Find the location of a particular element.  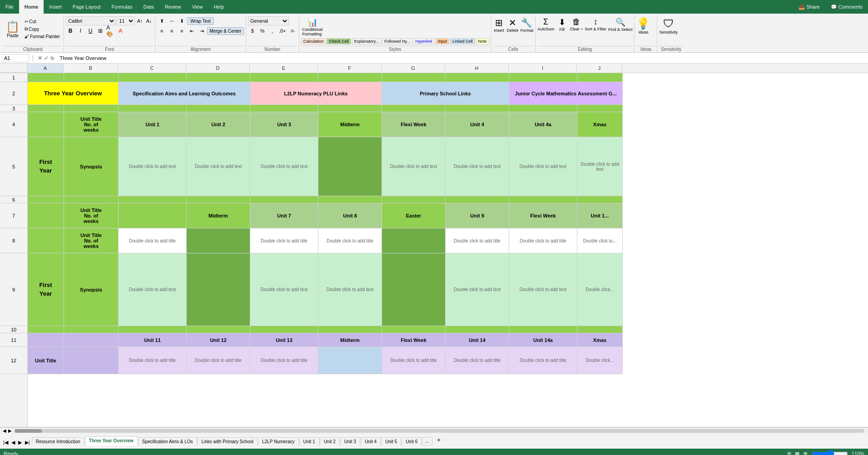

cell-e1 is located at coordinates (284, 78).